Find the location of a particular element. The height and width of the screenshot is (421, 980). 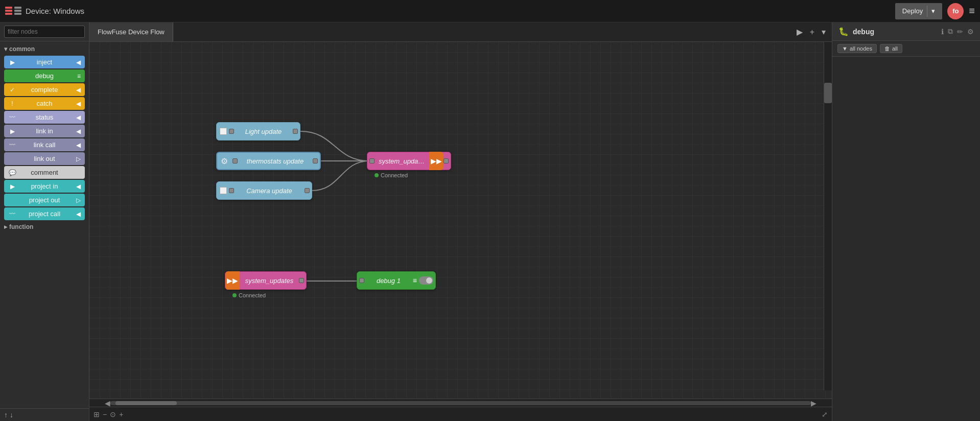

scroll-right-button: ▶ is located at coordinates (813, 403).